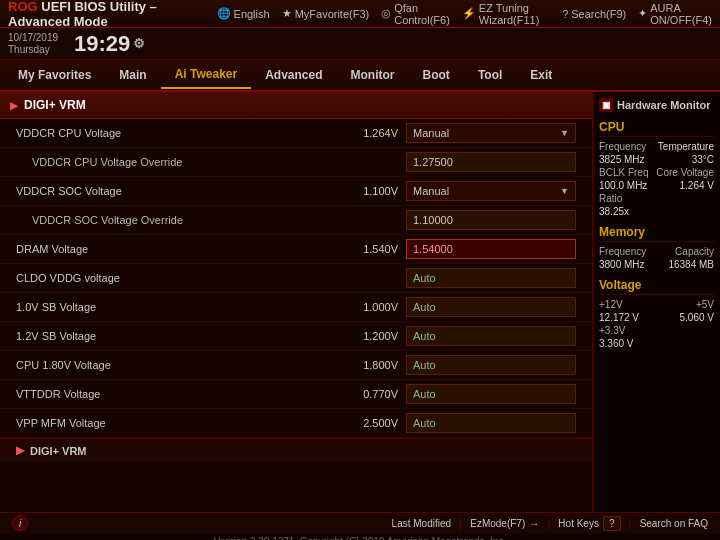 Image resolution: width=720 pixels, height=540 pixels. I want to click on hw-row: 100.0 MHz 1.264 V, so click(656, 186).